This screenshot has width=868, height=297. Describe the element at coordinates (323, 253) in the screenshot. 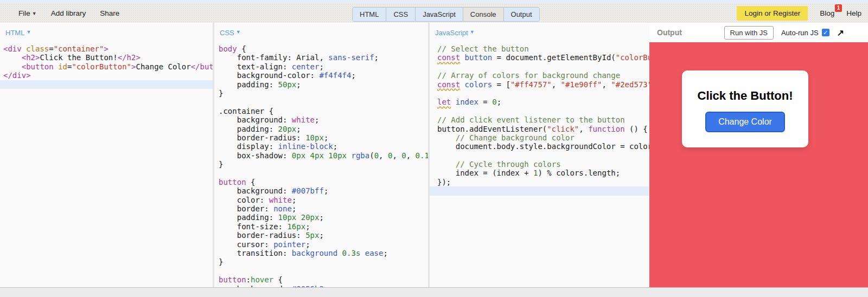

I see `code-line: transition: background 0.3s ease;` at that location.